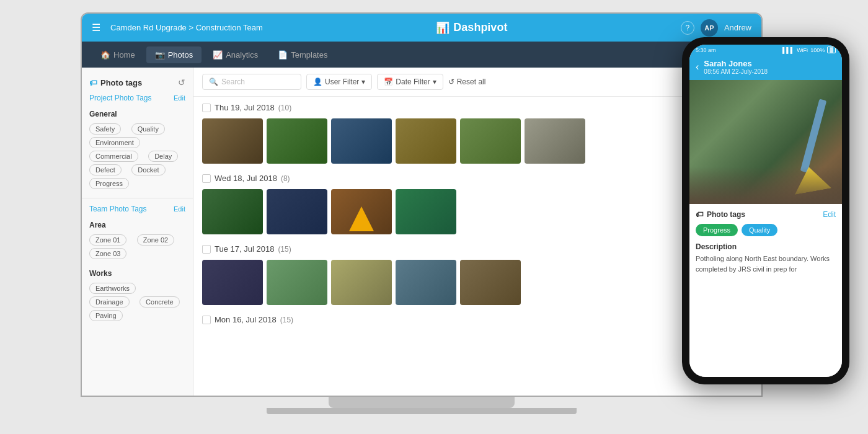  Describe the element at coordinates (138, 98) in the screenshot. I see `project-photo-tags-link: Project Photo Tags Edit` at that location.